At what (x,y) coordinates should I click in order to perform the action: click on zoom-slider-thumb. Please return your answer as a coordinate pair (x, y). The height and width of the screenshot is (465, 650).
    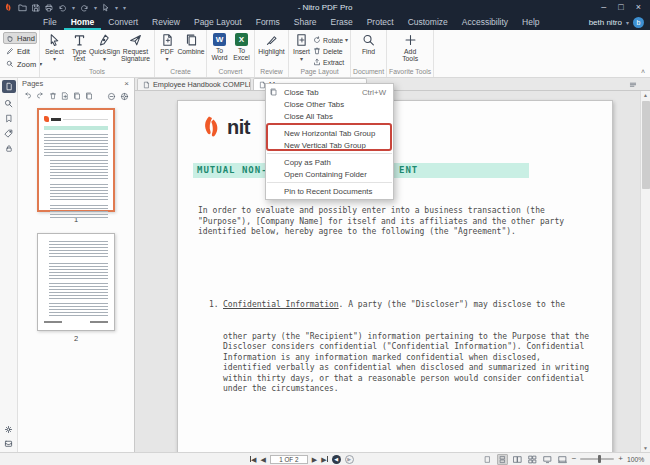
    Looking at the image, I should click on (600, 459).